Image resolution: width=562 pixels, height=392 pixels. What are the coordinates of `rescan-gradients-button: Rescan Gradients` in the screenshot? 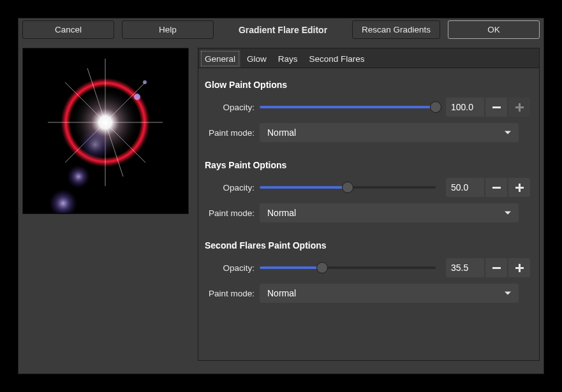 It's located at (396, 29).